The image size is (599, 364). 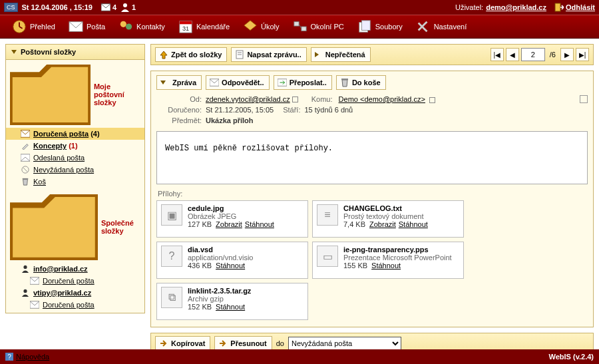 What do you see at coordinates (179, 83) in the screenshot?
I see `message-collapse-button: Zpráva` at bounding box center [179, 83].